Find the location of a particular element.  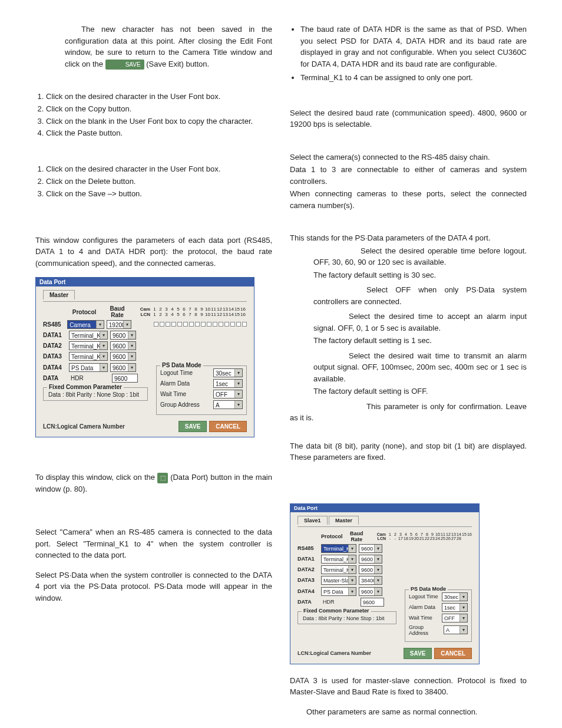

tab-slave1: Slave1 is located at coordinates (312, 520).